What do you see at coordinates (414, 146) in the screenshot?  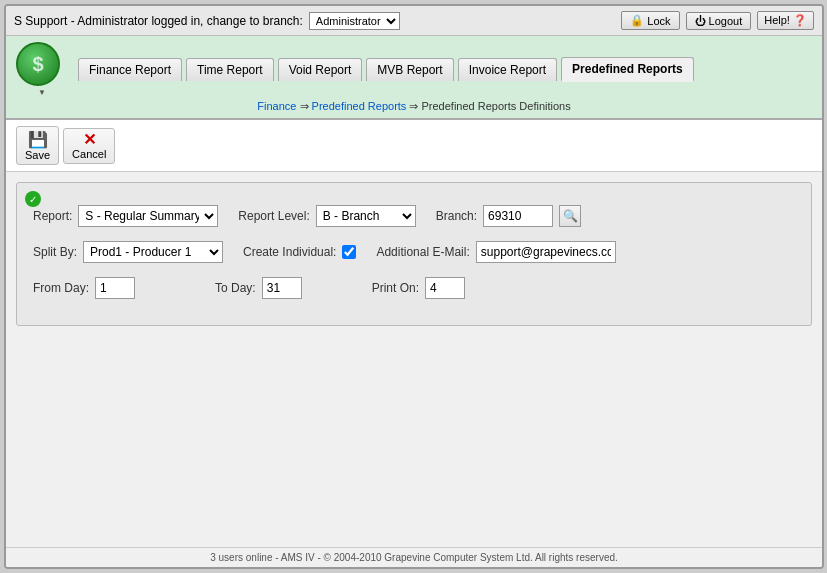 I see `toolbar: 💾 Save ✕ Cancel` at bounding box center [414, 146].